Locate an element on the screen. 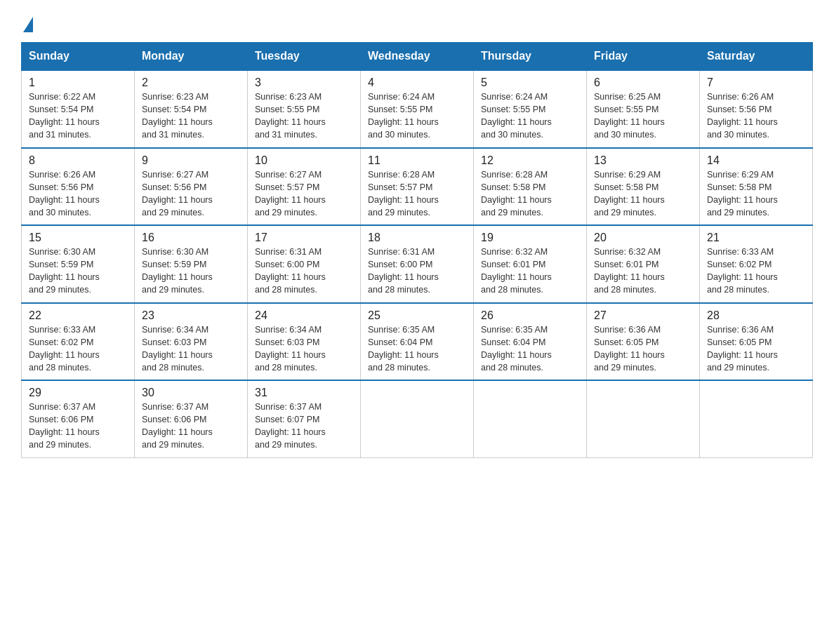 Image resolution: width=834 pixels, height=644 pixels. page-header is located at coordinates (417, 22).